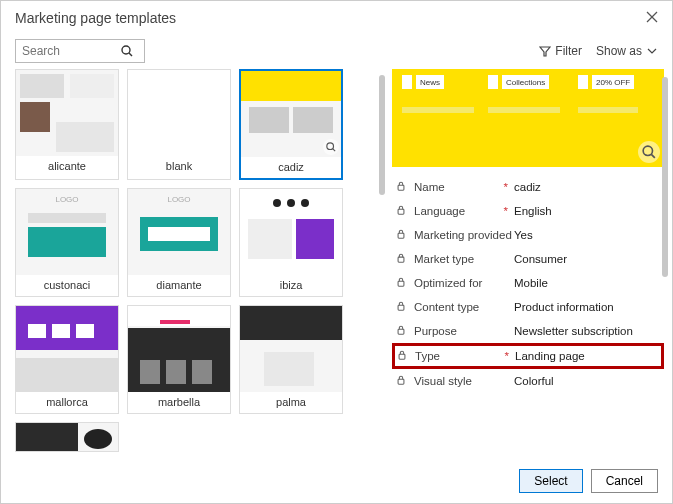  I want to click on template-card-marbella: marbella, so click(179, 360).